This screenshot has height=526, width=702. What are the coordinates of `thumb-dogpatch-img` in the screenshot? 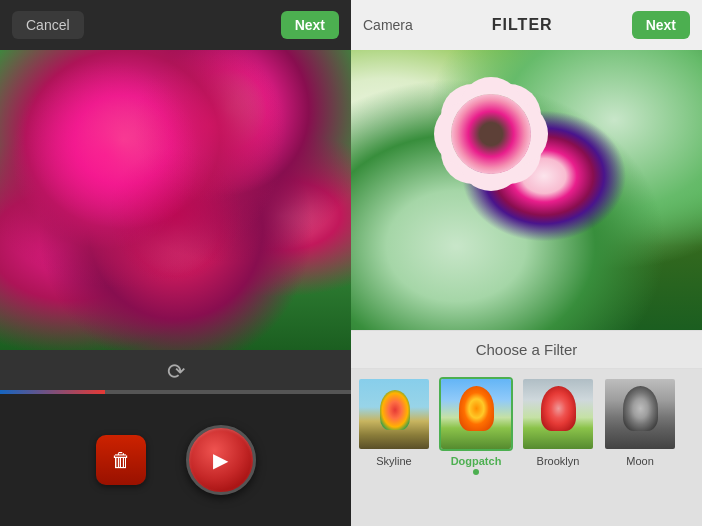 It's located at (476, 414).